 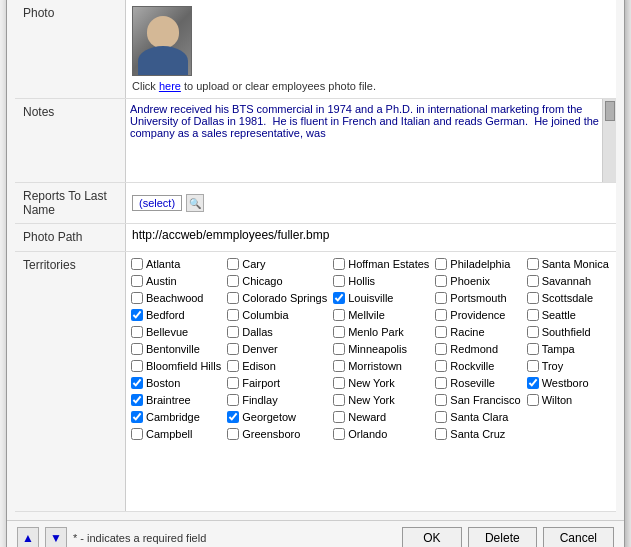 What do you see at coordinates (260, 400) in the screenshot?
I see `territory-label: Findlay` at bounding box center [260, 400].